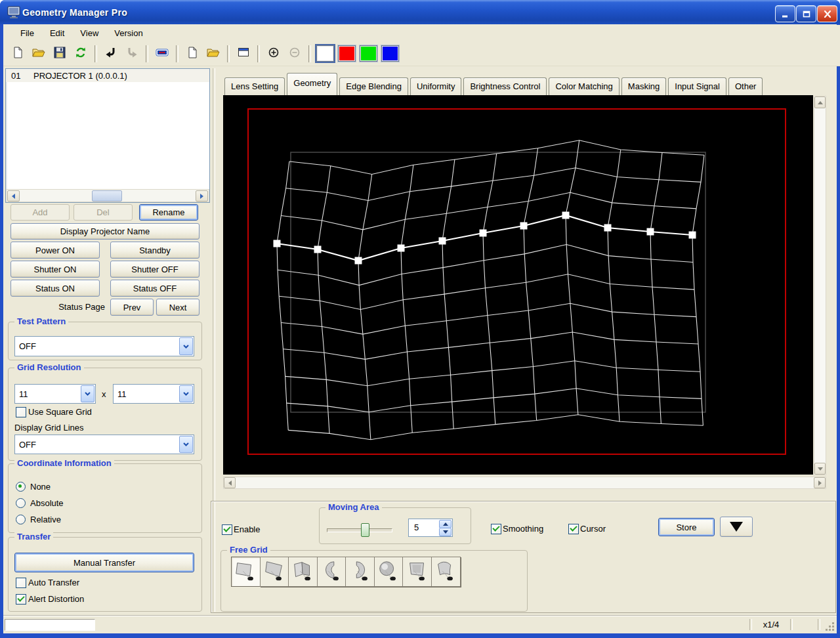 The image size is (840, 638). What do you see at coordinates (162, 54) in the screenshot?
I see `projector-id-icon` at bounding box center [162, 54].